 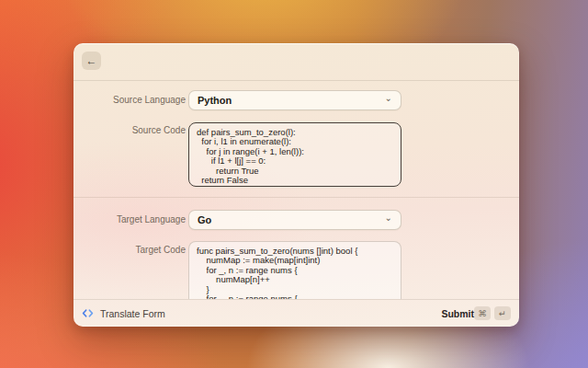 What do you see at coordinates (503, 313) in the screenshot?
I see `return-key-icon: ↵` at bounding box center [503, 313].